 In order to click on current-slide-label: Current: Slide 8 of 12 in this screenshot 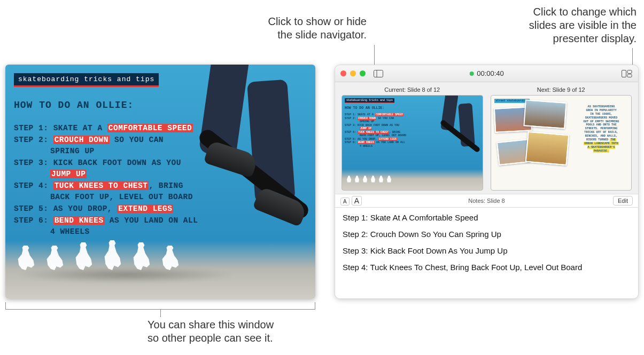, I will do `click(413, 90)`.